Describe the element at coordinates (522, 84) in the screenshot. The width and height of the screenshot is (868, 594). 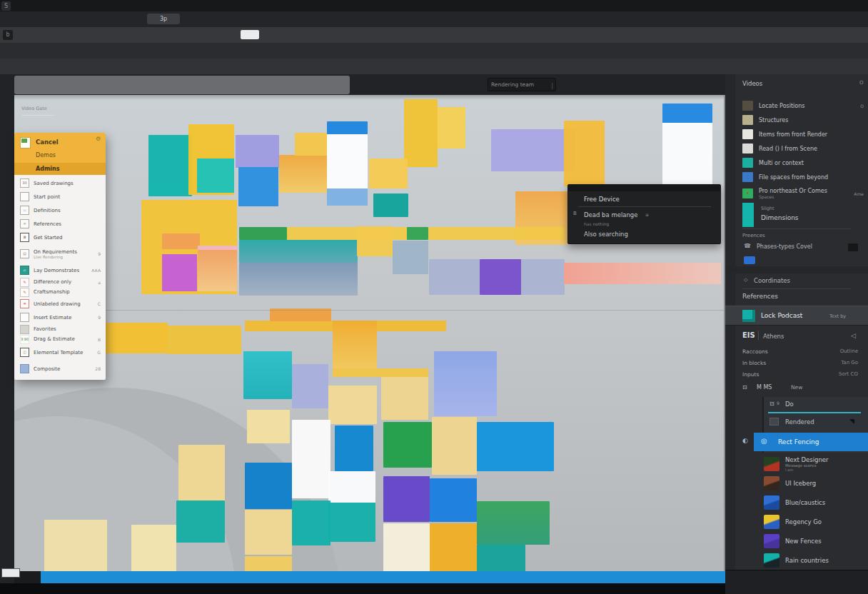
I see `search-input: Rendering team |` at that location.